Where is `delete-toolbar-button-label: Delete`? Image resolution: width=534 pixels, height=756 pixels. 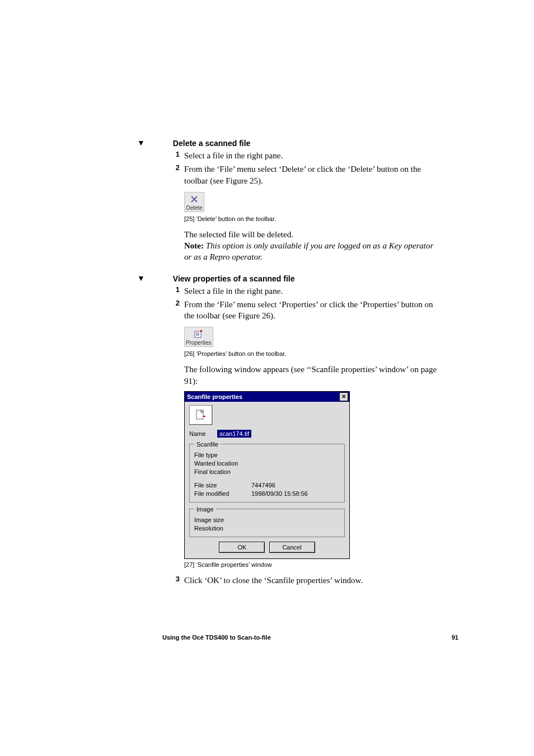 delete-toolbar-button-label: Delete is located at coordinates (195, 208).